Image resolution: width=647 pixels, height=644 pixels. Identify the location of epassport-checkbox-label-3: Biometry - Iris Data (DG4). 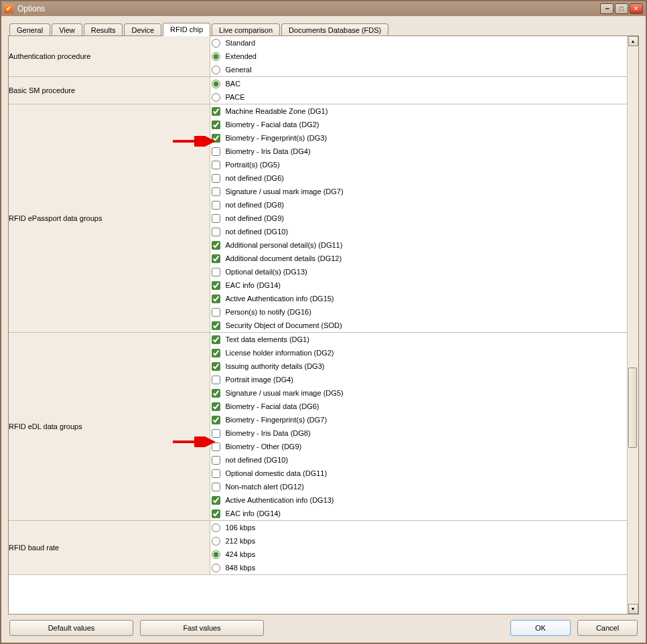
(268, 151).